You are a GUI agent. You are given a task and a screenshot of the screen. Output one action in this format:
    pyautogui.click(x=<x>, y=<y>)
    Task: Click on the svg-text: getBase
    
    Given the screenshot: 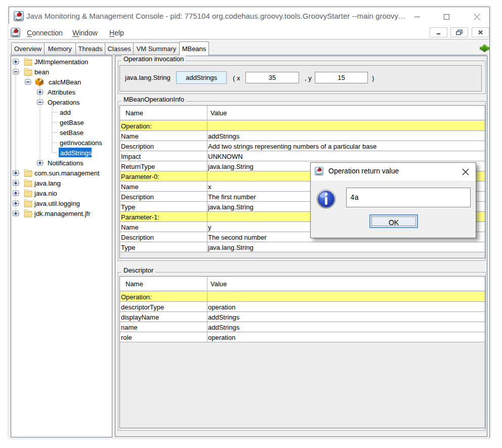 What is the action you would take?
    pyautogui.click(x=72, y=122)
    